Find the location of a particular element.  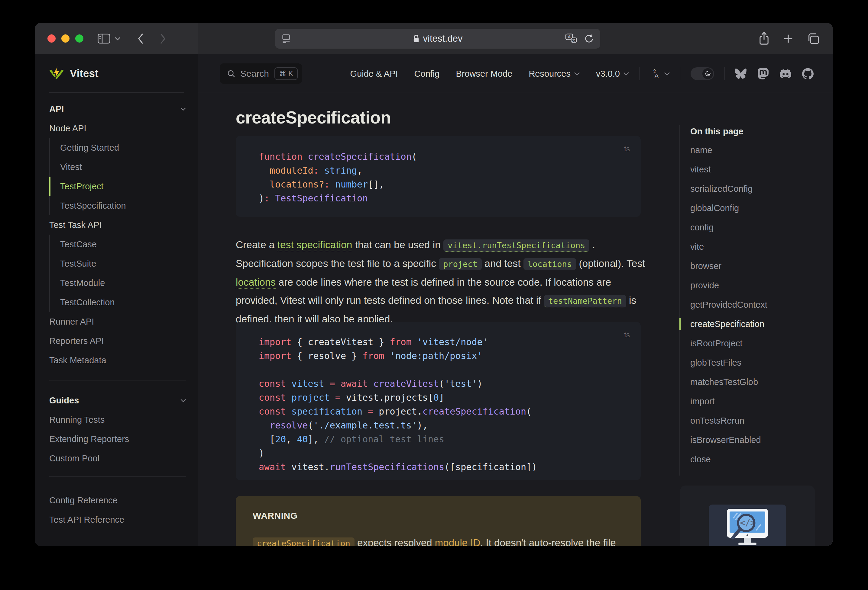

sidebar-item-testproject: TestProject is located at coordinates (118, 186).